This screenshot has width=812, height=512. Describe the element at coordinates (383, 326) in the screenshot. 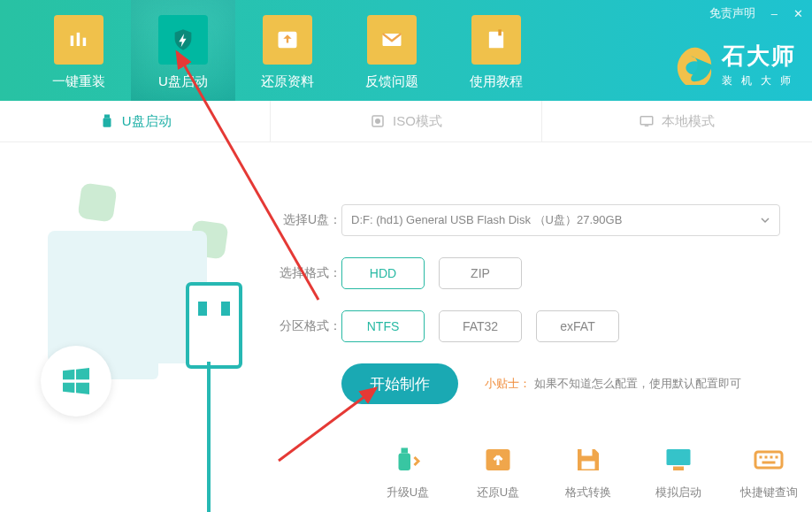

I see `fs-option-ntfs: NTFS` at that location.